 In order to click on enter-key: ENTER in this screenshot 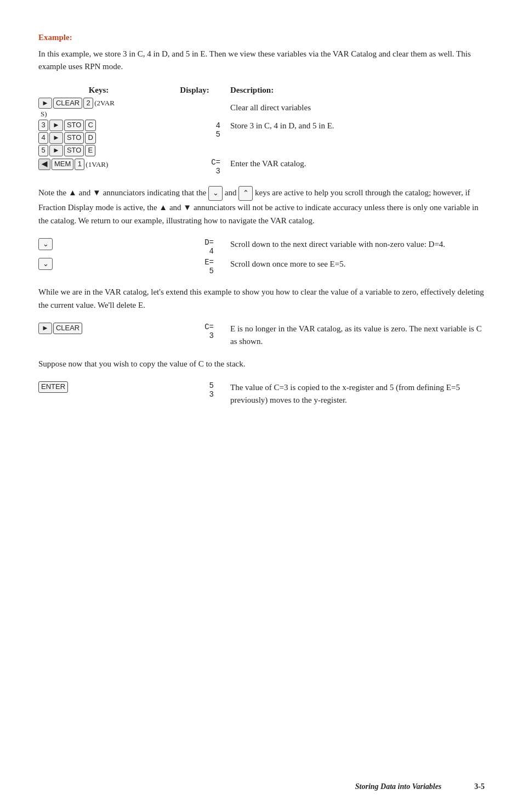, I will do `click(53, 387)`.